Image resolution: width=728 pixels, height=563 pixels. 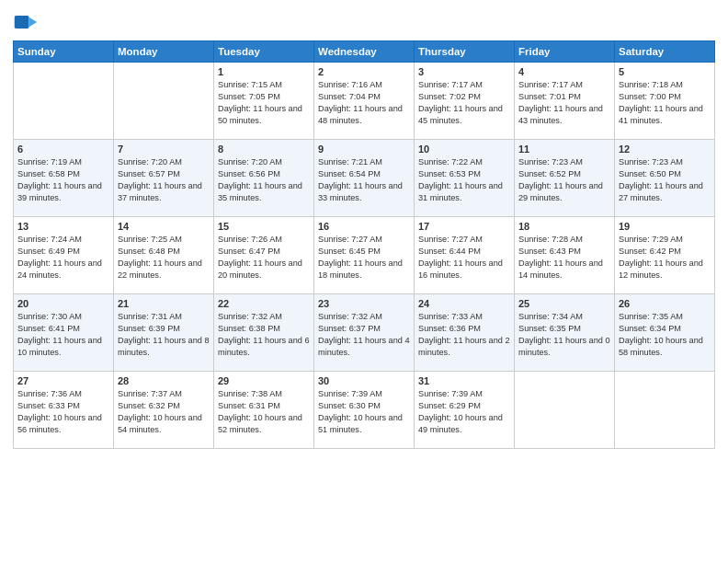 I want to click on calendar-cell: 24Sunrise: 7:33 AM Sunset: 6:36 PM Dayli…, so click(x=465, y=333).